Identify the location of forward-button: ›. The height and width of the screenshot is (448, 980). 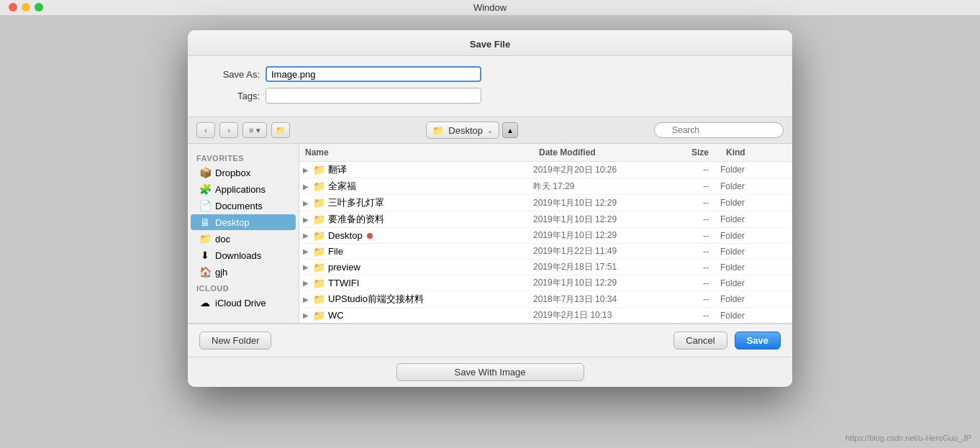
(229, 130).